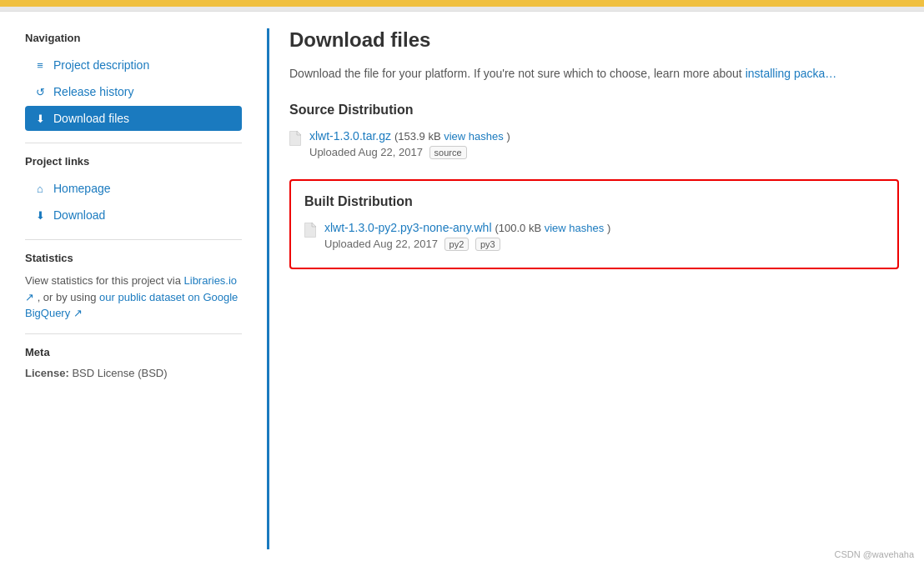  Describe the element at coordinates (467, 244) in the screenshot. I see `built-upload-info: Uploaded Aug 22, 2017 py2 py3` at that location.